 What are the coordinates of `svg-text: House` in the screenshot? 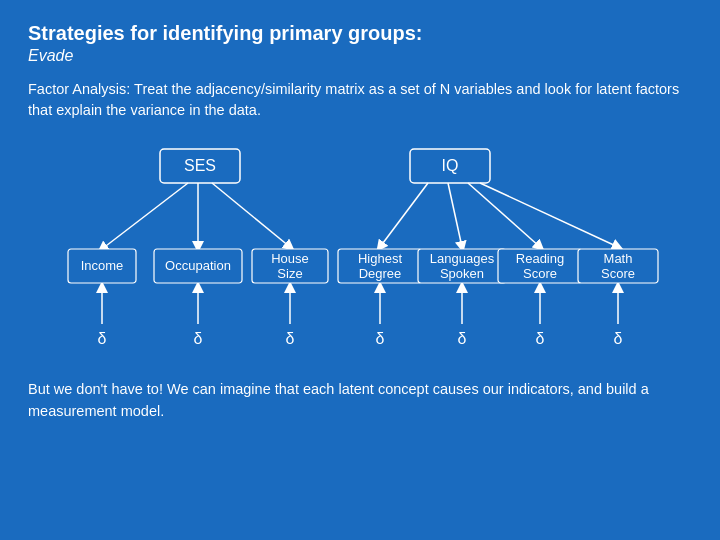 It's located at (290, 258).